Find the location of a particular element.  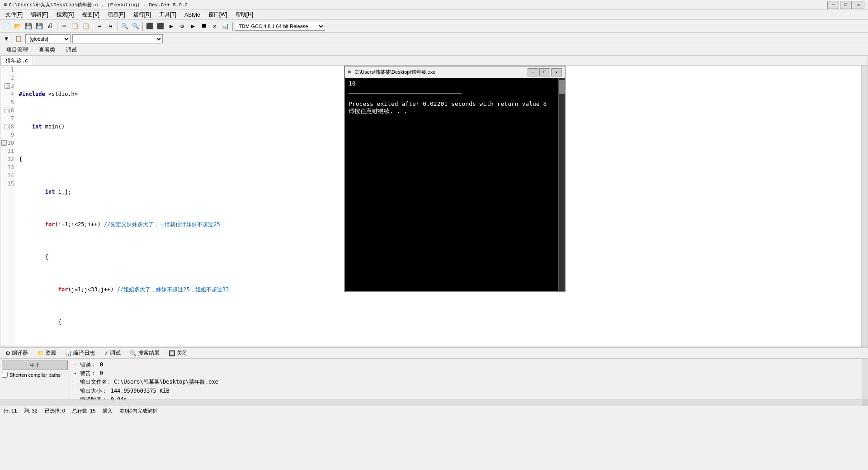

line-num-14: 14 is located at coordinates (8, 176).